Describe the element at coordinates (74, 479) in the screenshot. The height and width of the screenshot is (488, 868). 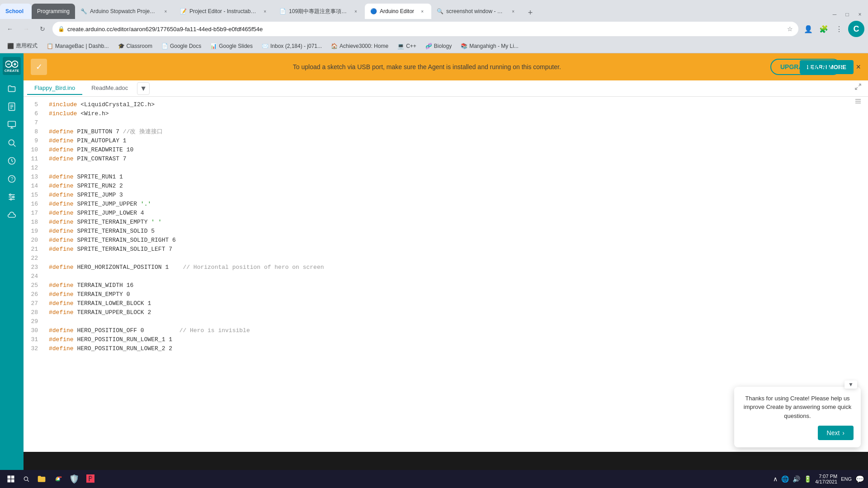
I see `taskbar-antivirus: 🛡️` at that location.